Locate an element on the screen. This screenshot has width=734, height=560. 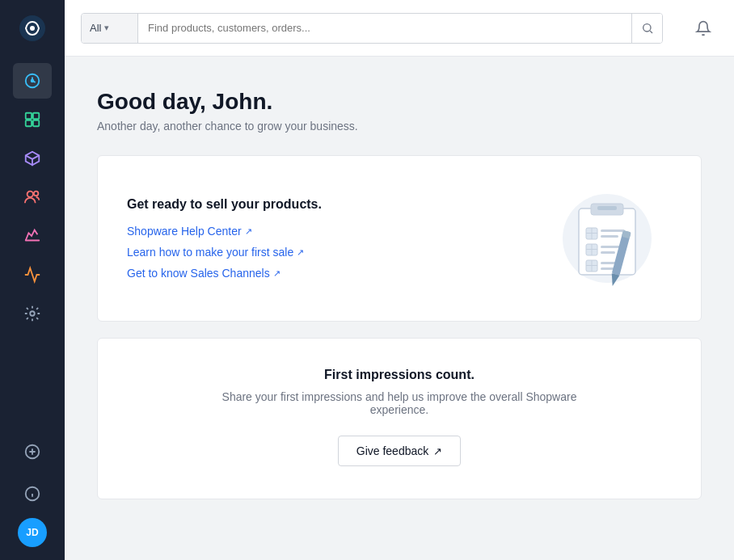
sidebar: JD is located at coordinates (32, 280).